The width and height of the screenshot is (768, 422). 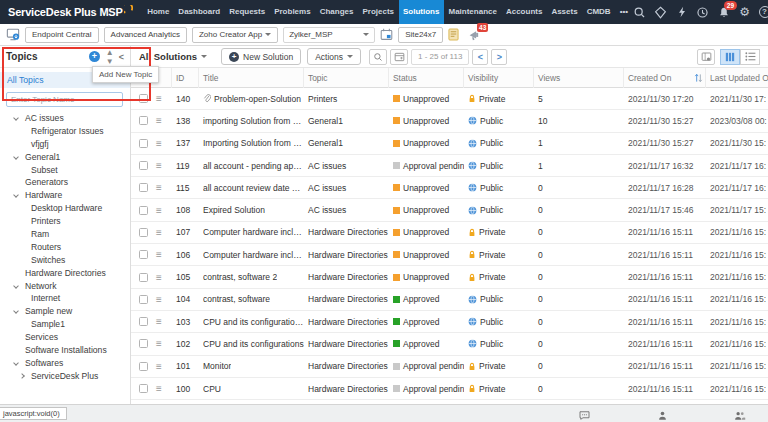 What do you see at coordinates (65, 248) in the screenshot?
I see `sidebar-item-routers: Routers` at bounding box center [65, 248].